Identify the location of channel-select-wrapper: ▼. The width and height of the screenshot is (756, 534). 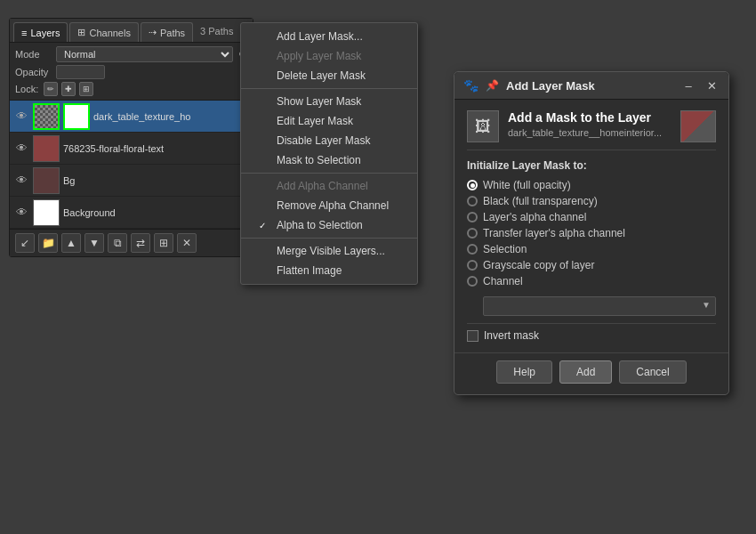
(599, 304).